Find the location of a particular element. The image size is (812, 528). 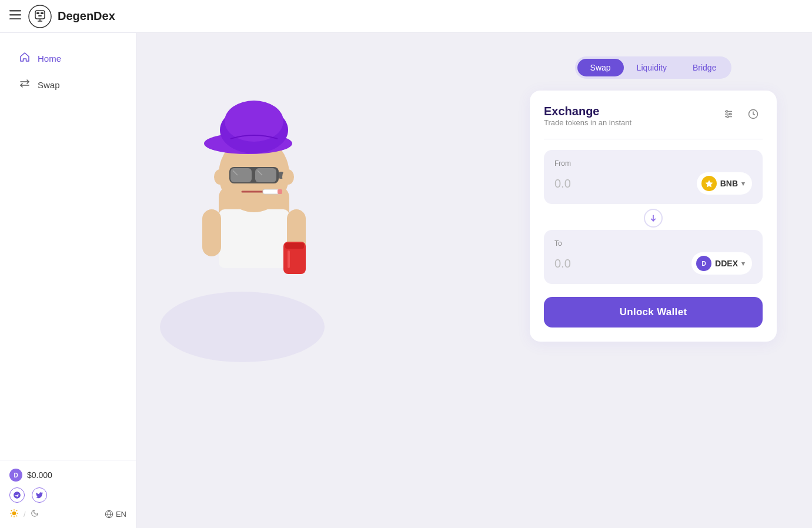

settings-button is located at coordinates (729, 114).